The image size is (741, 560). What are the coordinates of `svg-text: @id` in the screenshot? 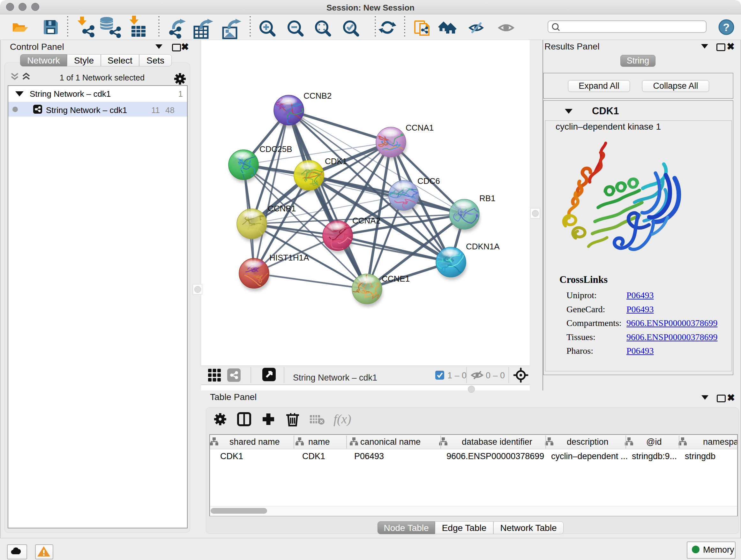 It's located at (654, 442).